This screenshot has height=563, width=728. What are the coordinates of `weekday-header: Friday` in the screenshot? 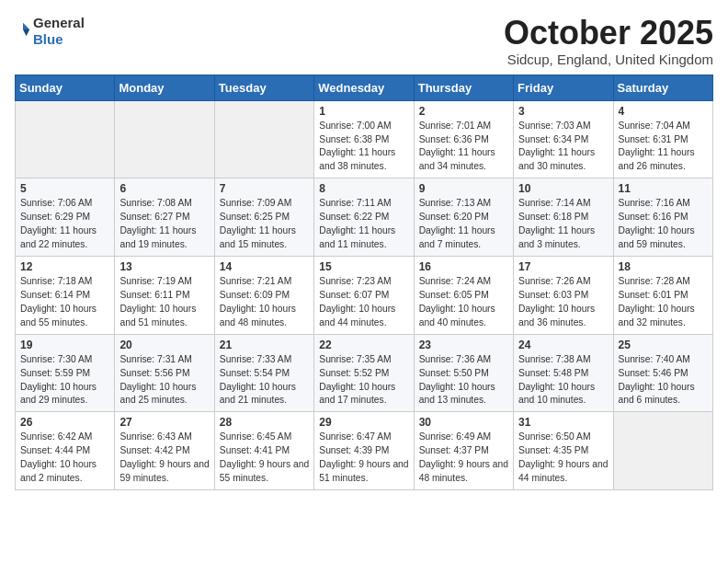 It's located at (563, 87).